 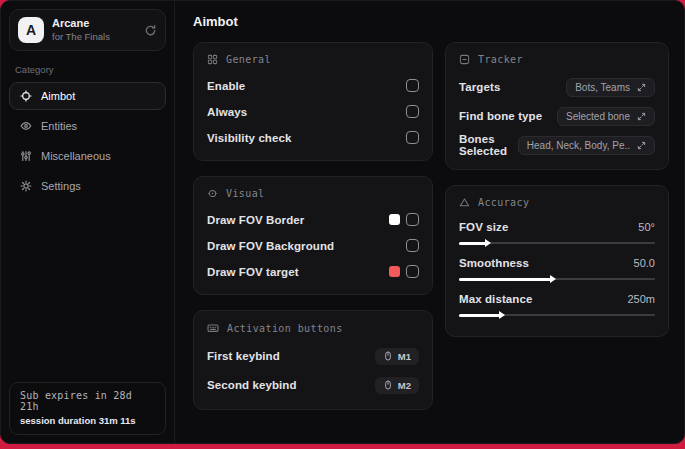 What do you see at coordinates (88, 408) in the screenshot?
I see `subscription-info-card: Sub expires in 28d 21h session duration …` at bounding box center [88, 408].